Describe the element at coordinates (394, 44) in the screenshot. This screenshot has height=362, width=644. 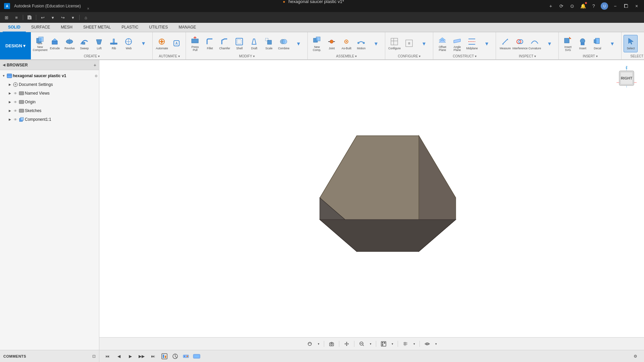
I see `configure-btn1: Configure` at that location.